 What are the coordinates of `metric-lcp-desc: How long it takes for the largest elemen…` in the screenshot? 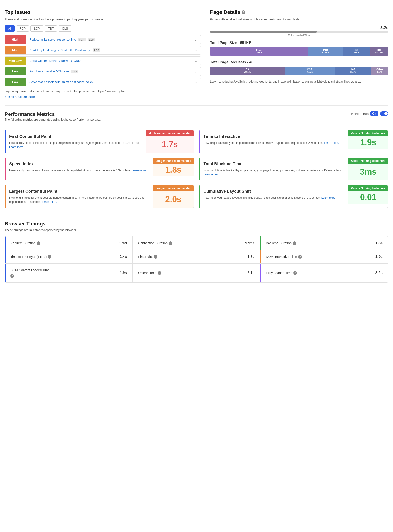 It's located at (79, 200).